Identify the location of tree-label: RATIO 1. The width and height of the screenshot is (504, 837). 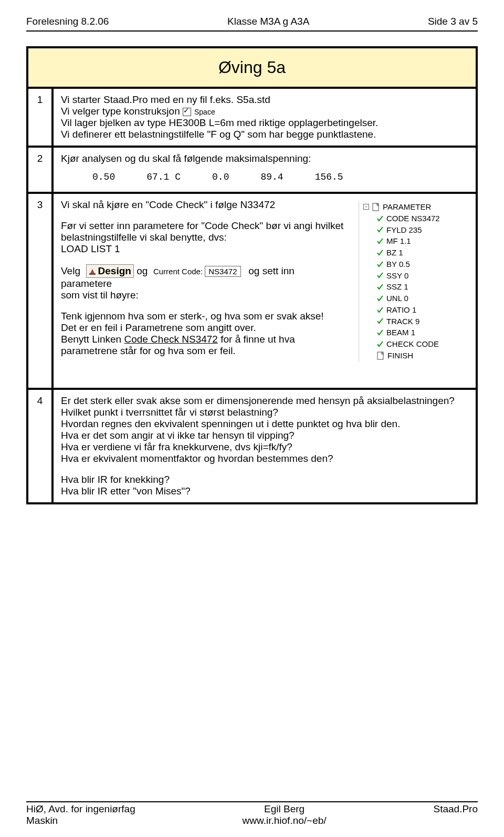
(401, 310).